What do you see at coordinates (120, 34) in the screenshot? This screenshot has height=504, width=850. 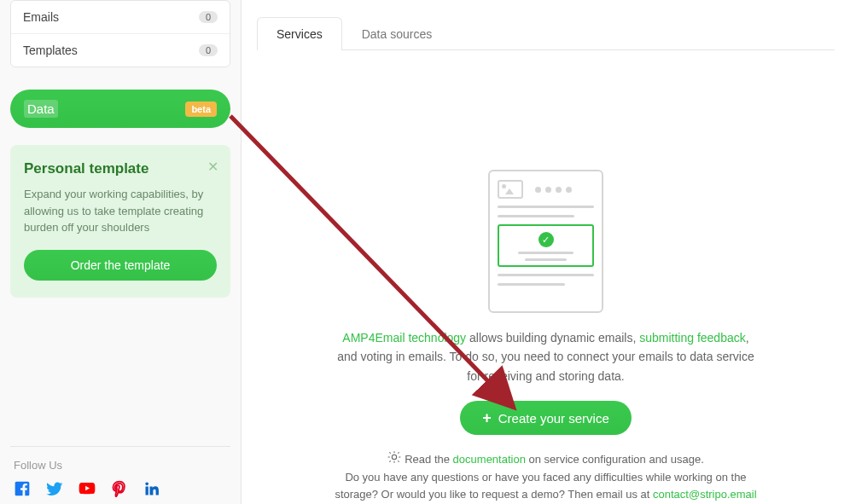 I see `nav-card: Emails 0 Templates 0` at bounding box center [120, 34].